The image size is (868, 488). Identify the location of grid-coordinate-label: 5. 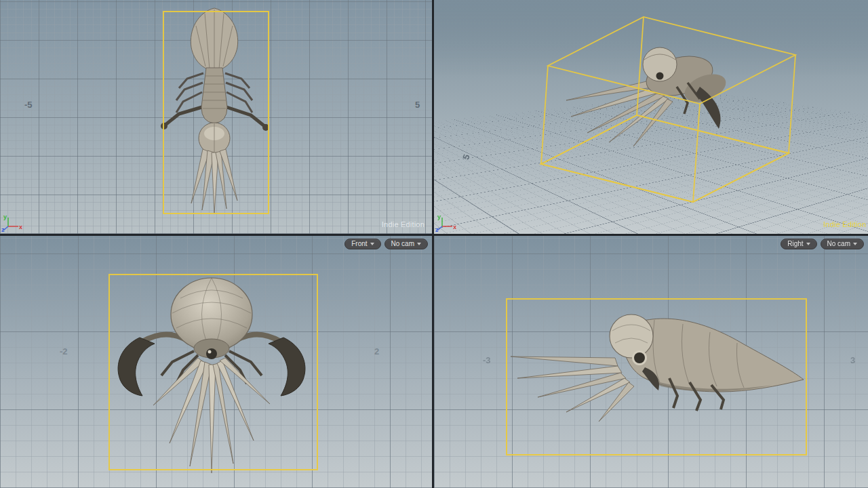
(418, 104).